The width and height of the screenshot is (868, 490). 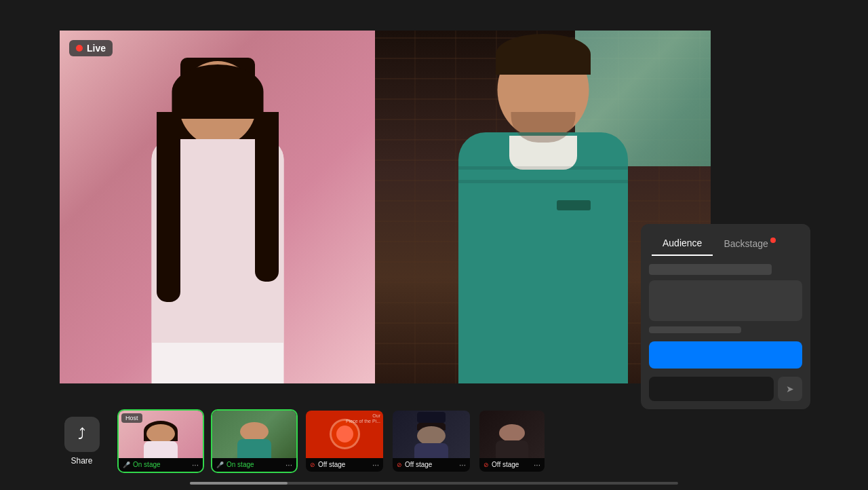 I want to click on participant-thumb-2: 🎤 On stage ···, so click(x=254, y=441).